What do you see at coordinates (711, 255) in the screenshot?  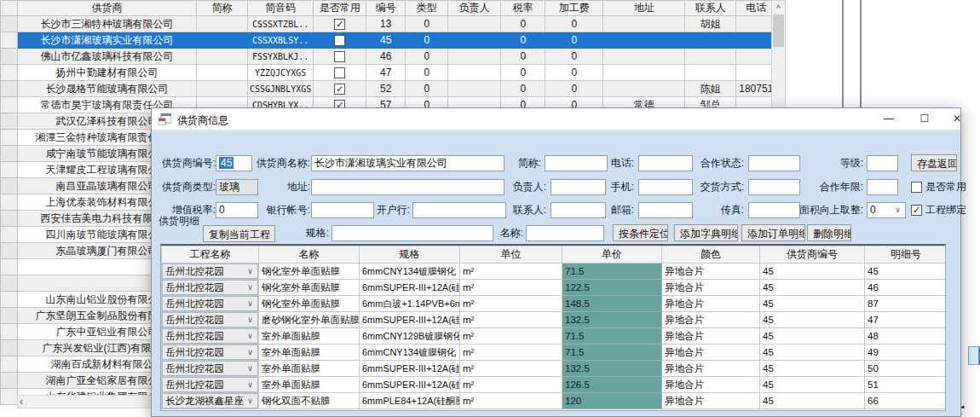 I see `grid-column-header: 颜色` at bounding box center [711, 255].